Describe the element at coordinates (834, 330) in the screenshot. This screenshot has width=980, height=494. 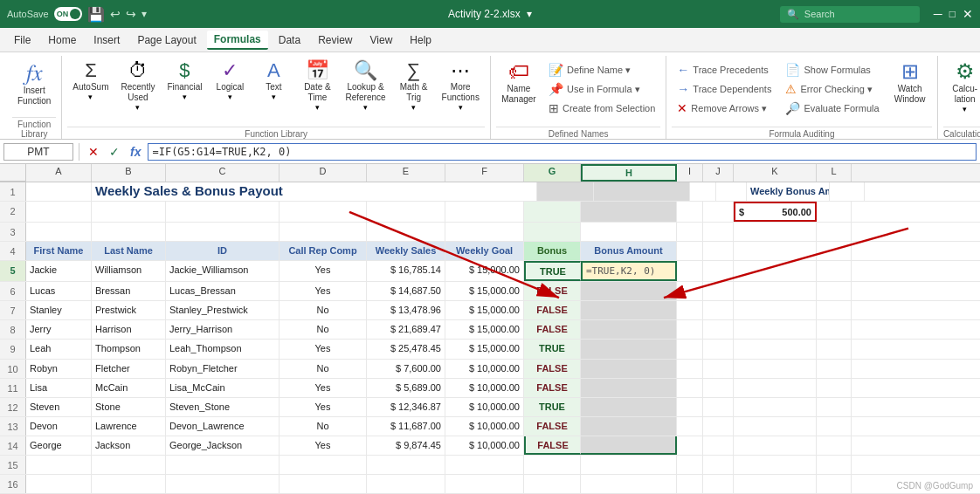
I see `cell-L8` at that location.